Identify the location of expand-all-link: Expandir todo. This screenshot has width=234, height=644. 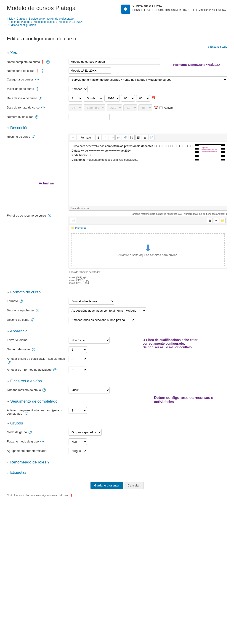
(117, 47).